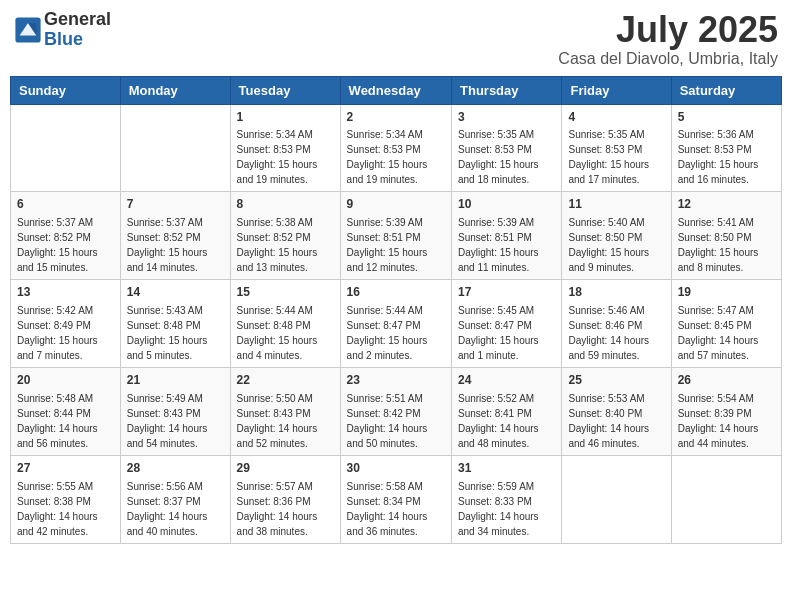 The image size is (792, 612). Describe the element at coordinates (176, 292) in the screenshot. I see `day-number: 14` at that location.